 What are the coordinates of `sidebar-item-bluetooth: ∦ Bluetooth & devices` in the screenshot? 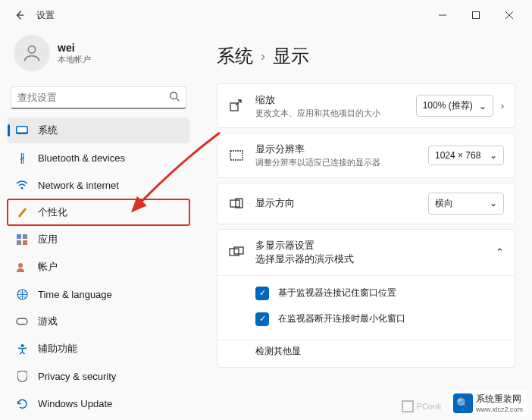 It's located at (99, 158).